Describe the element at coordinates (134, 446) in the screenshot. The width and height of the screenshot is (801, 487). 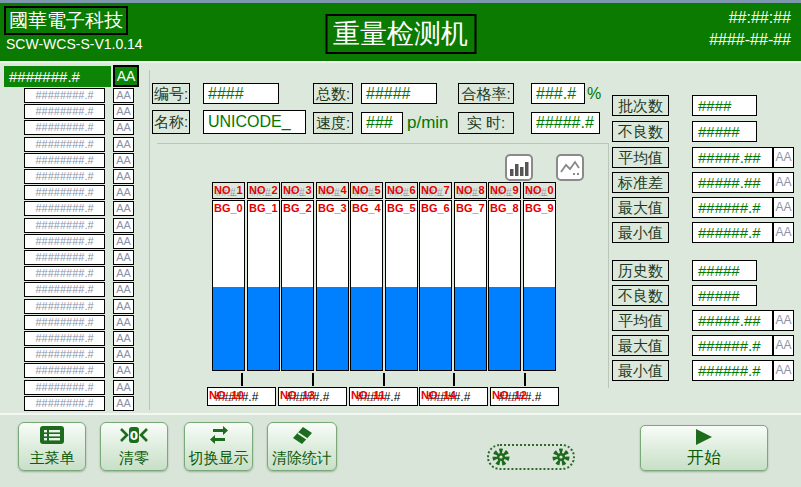
I see `toolbar-button-clear-zero: 0清零` at that location.